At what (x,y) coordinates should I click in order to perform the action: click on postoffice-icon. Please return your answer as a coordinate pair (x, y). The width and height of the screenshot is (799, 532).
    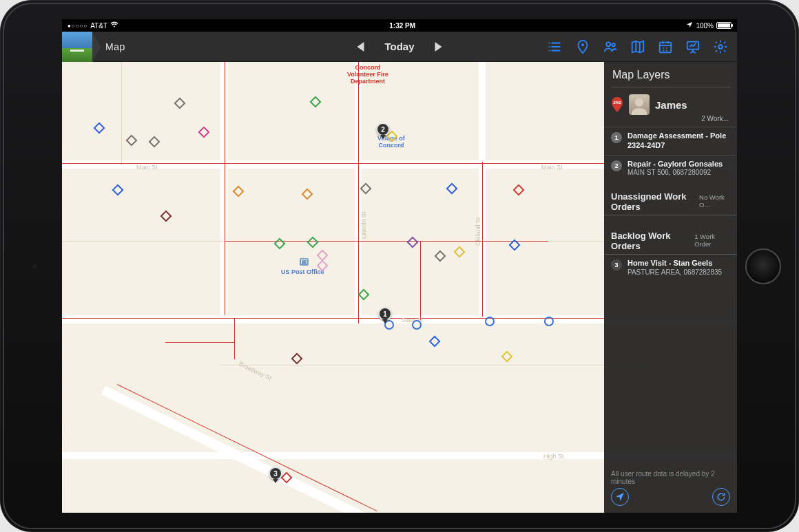
    Looking at the image, I should click on (304, 262).